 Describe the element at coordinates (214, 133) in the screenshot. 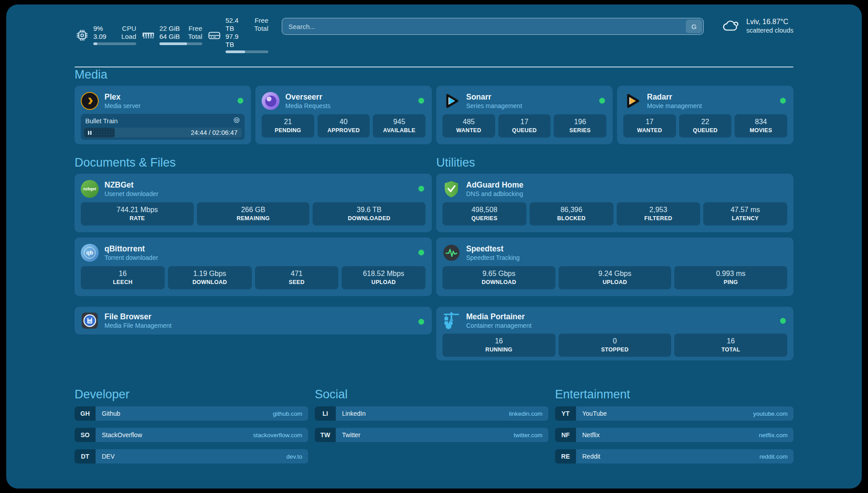

I see `playback-time: 24:44 / 02:06:47` at that location.